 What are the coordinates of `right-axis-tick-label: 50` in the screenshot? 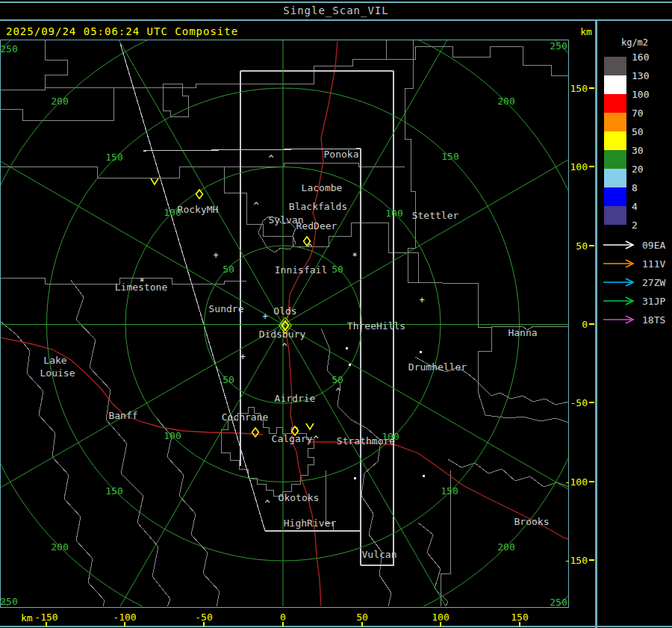 It's located at (572, 246).